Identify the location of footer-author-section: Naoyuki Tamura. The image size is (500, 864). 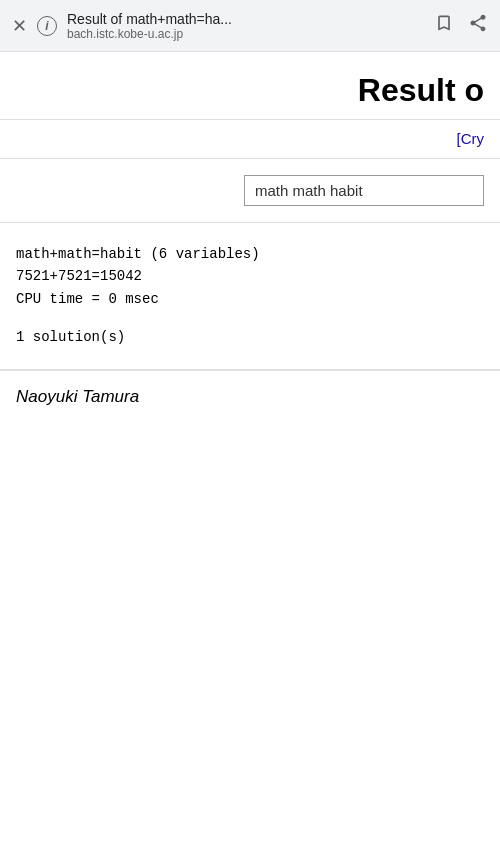
(250, 396).